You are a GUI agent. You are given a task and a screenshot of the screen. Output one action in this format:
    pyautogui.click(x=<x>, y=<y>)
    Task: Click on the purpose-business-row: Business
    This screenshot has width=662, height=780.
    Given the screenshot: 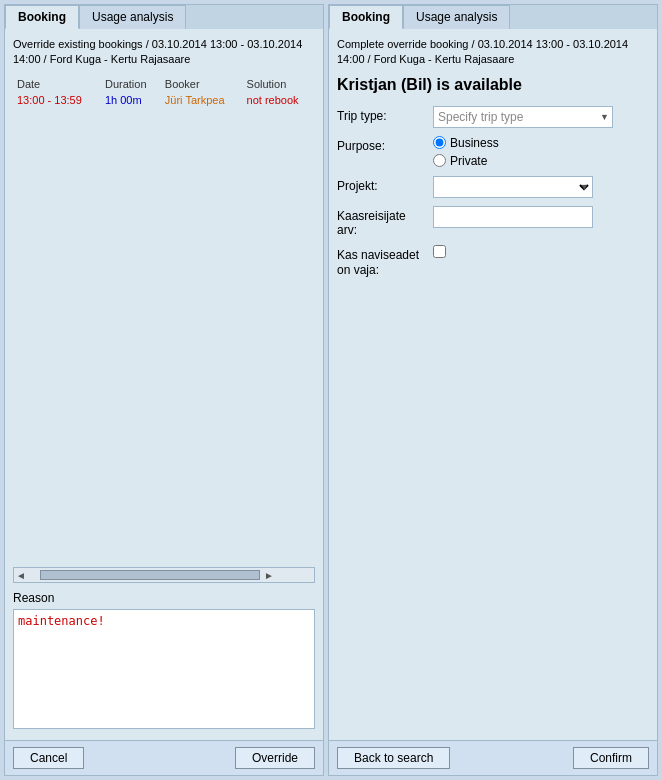 What is the action you would take?
    pyautogui.click(x=541, y=143)
    